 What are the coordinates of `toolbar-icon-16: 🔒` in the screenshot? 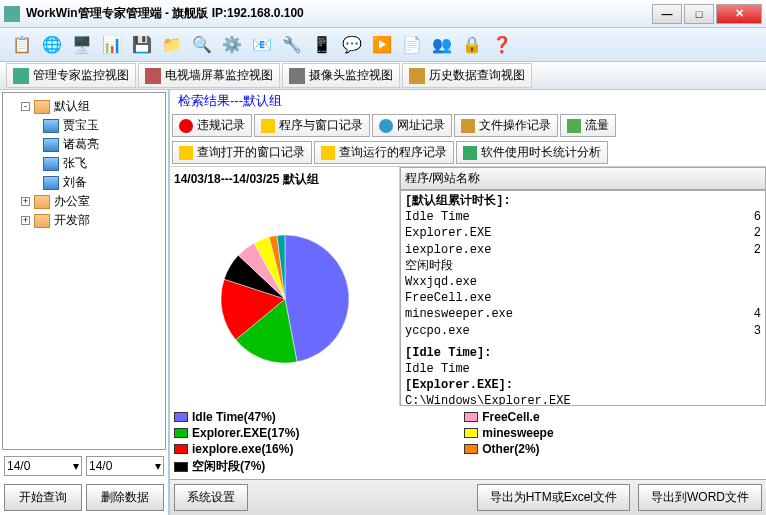 It's located at (472, 45).